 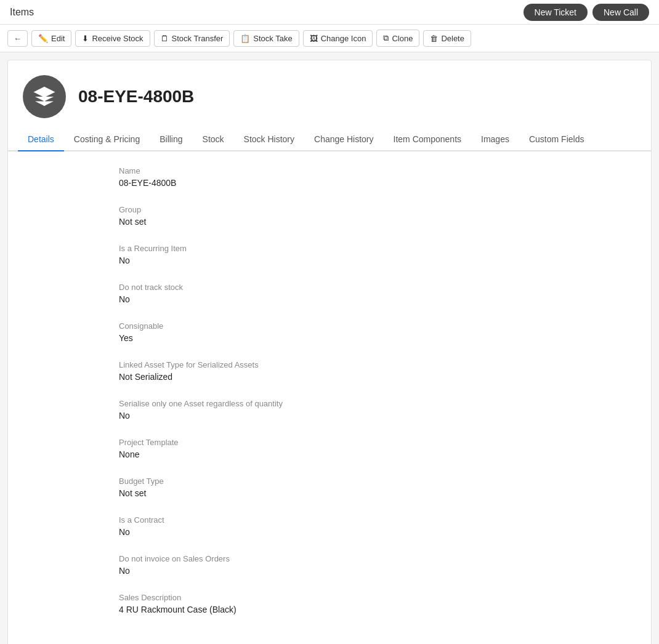 I want to click on field-label: Name, so click(x=329, y=171).